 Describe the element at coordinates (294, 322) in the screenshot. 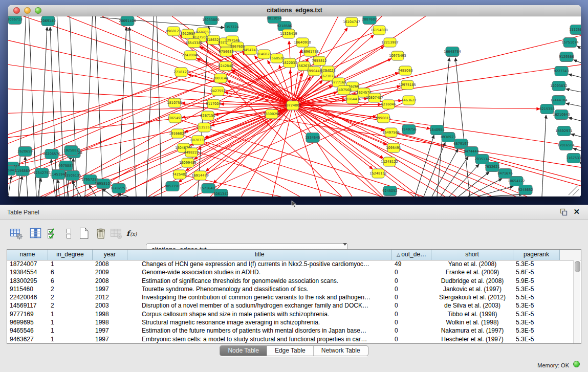

I see `table-row: 969969511998Structural magnetic resonanc…` at that location.